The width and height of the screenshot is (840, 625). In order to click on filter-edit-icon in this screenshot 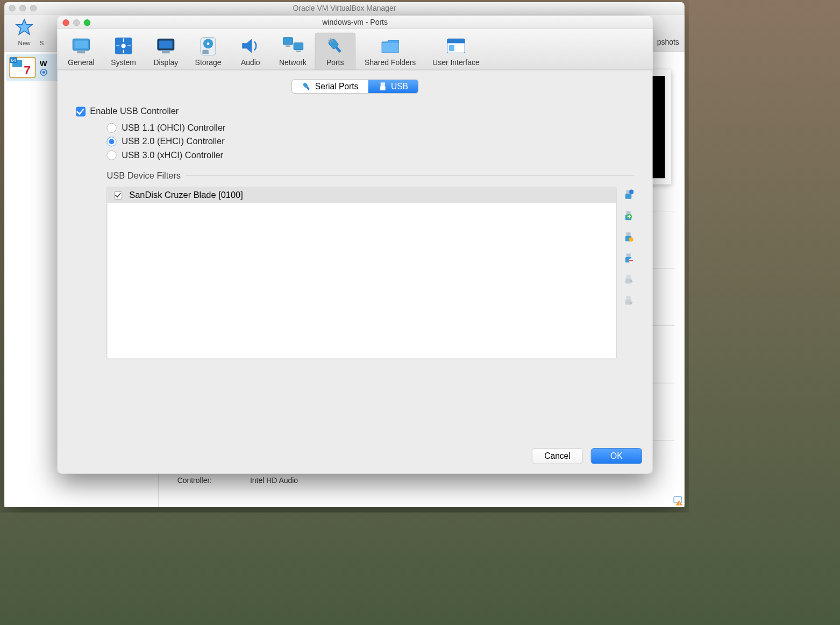, I will do `click(628, 237)`.